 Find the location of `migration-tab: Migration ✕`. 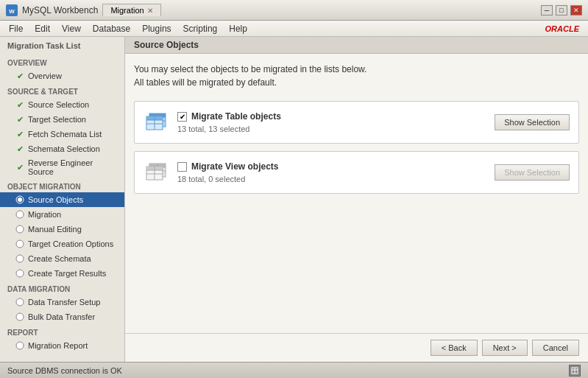

migration-tab: Migration ✕ is located at coordinates (131, 10).